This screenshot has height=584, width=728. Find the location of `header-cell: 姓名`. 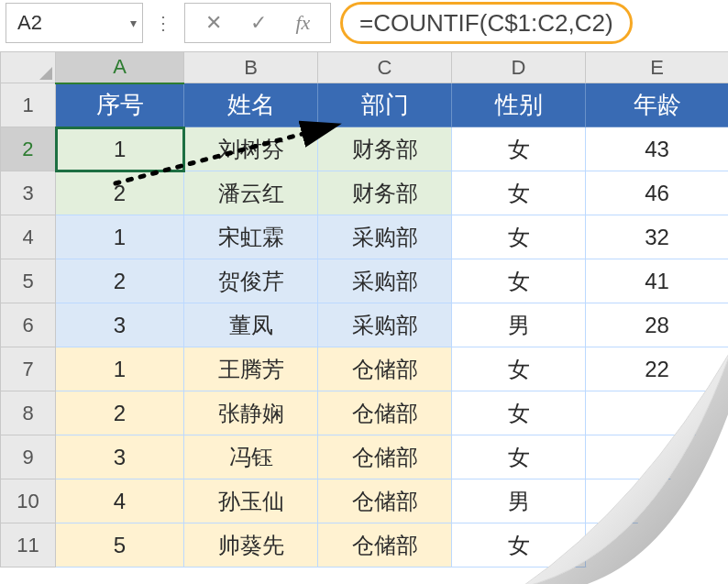

header-cell: 姓名 is located at coordinates (251, 105).